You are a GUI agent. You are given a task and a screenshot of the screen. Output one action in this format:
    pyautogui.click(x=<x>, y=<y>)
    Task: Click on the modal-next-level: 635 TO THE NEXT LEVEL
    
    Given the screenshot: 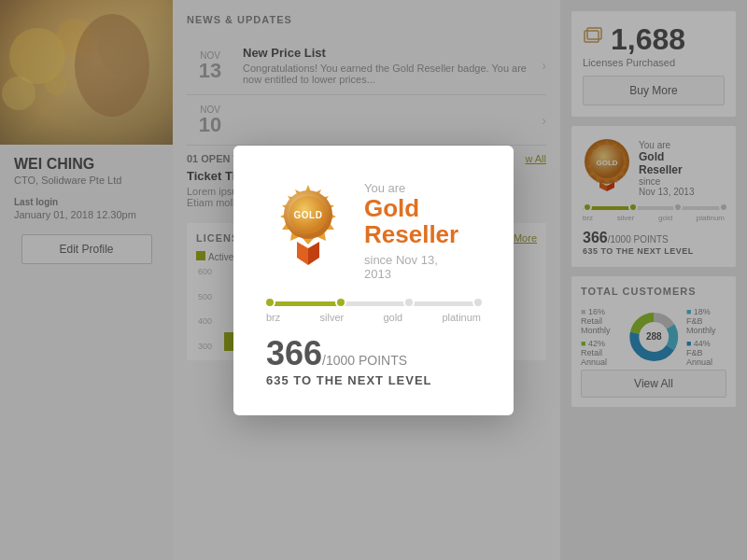 What is the action you would take?
    pyautogui.click(x=374, y=381)
    